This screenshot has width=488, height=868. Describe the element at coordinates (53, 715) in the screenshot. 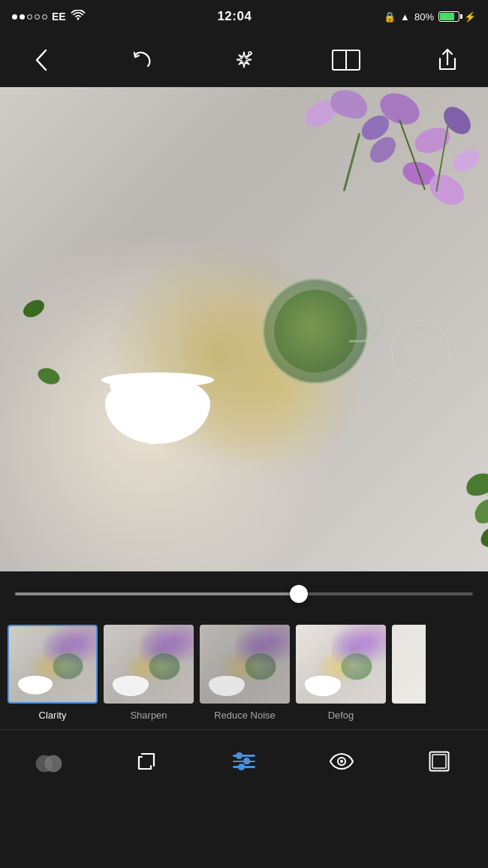

I see `filter-label-clarity: Clarity` at that location.